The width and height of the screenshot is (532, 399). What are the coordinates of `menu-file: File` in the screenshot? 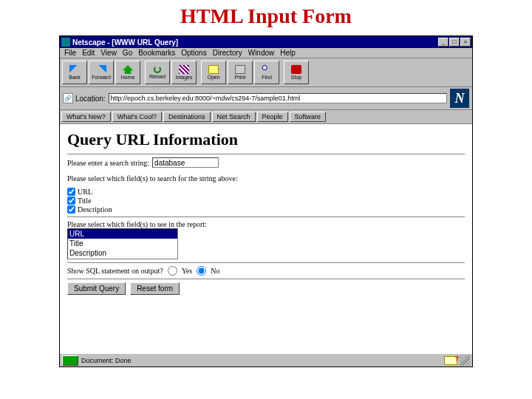 It's located at (70, 53).